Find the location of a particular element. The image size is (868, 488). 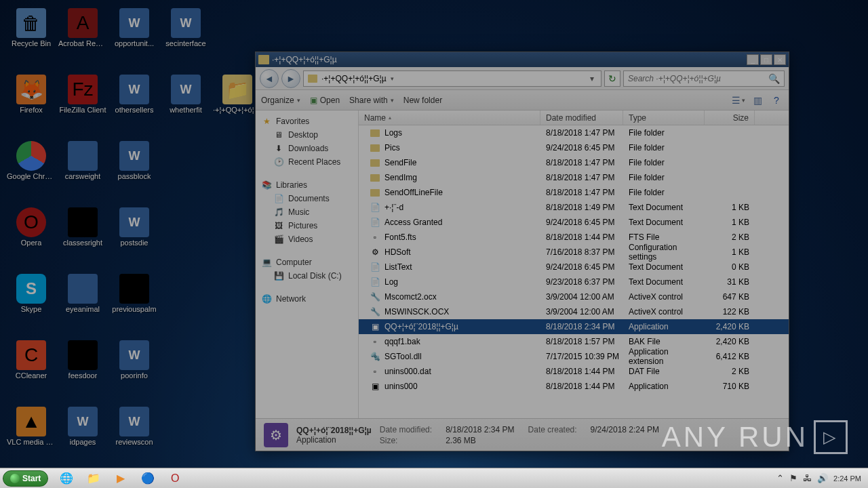

taskbar-explorer: 📁 is located at coordinates (94, 479).